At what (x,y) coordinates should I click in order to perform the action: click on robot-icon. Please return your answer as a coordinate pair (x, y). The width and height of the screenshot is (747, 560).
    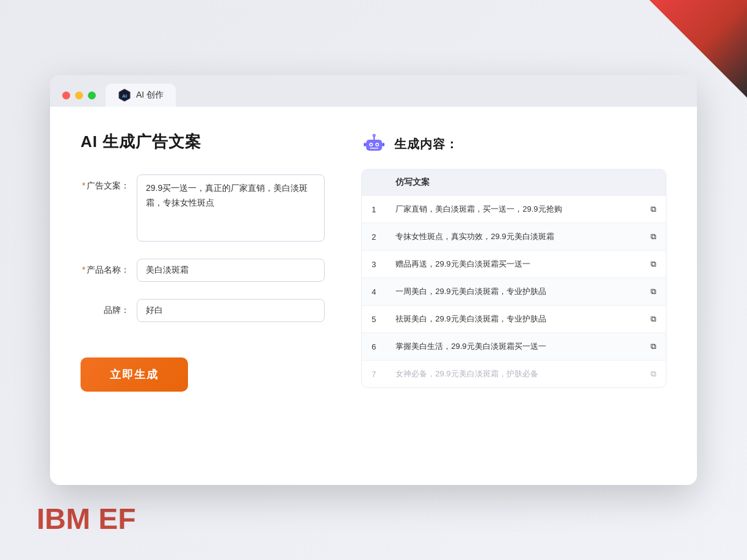
    Looking at the image, I should click on (374, 144).